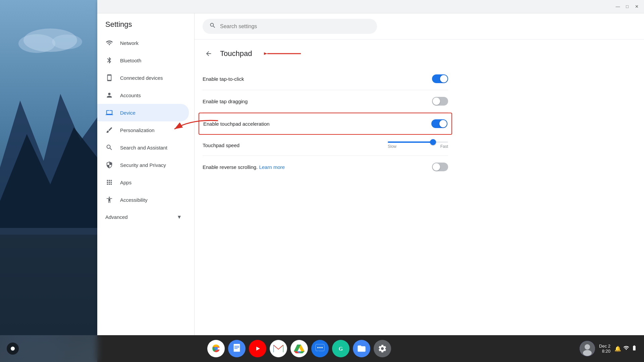 The image size is (644, 362). What do you see at coordinates (418, 146) in the screenshot?
I see `slider-labels: Slow Fast` at bounding box center [418, 146].